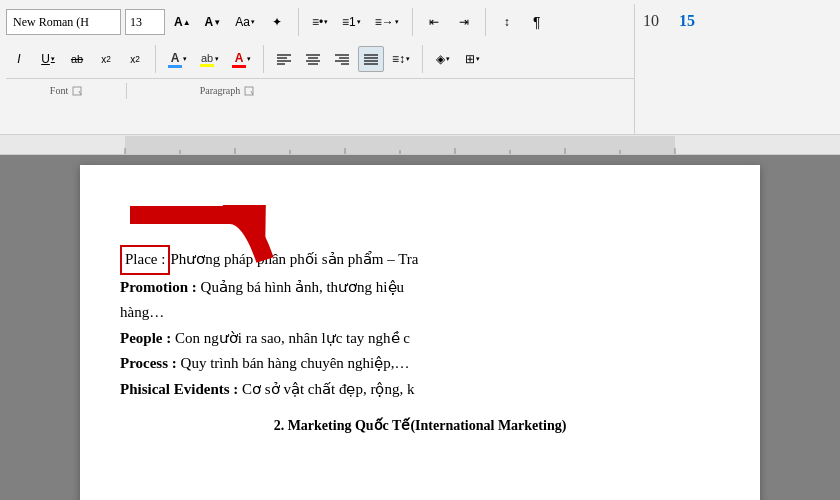  What do you see at coordinates (371, 59) in the screenshot?
I see `align-justify-icon` at bounding box center [371, 59].